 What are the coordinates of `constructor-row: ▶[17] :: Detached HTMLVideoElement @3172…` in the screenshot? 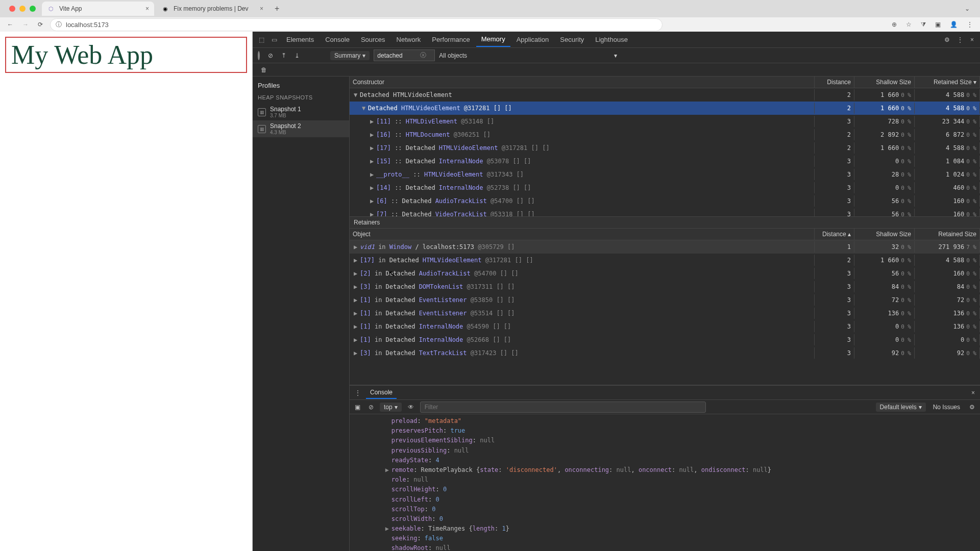 It's located at (665, 148).